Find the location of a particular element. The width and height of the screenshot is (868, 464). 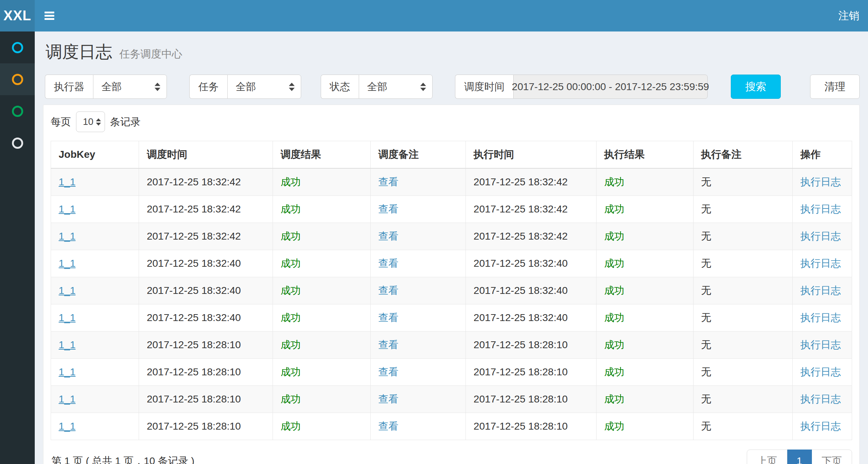

pagination-next-button: 下页 is located at coordinates (832, 457).